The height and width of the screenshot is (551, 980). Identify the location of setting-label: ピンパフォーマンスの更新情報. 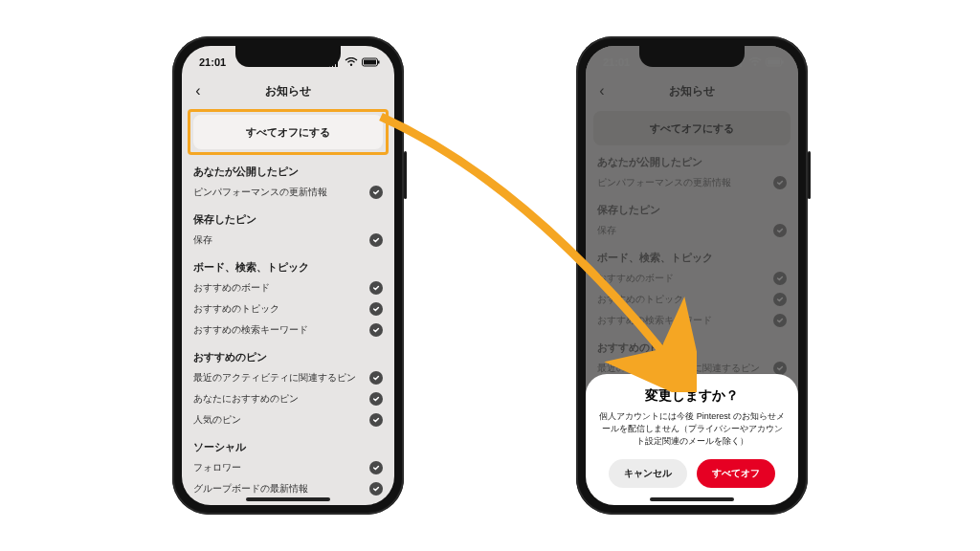
(260, 192).